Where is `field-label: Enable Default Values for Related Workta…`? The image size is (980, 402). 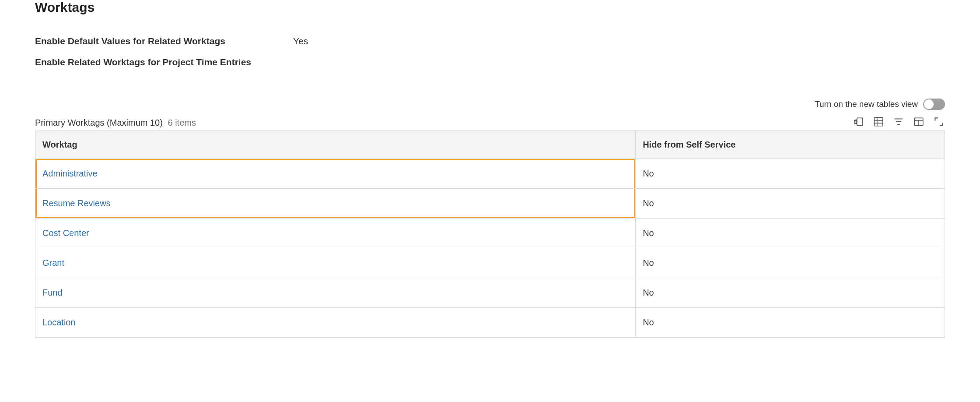
field-label: Enable Default Values for Related Workta… is located at coordinates (151, 41).